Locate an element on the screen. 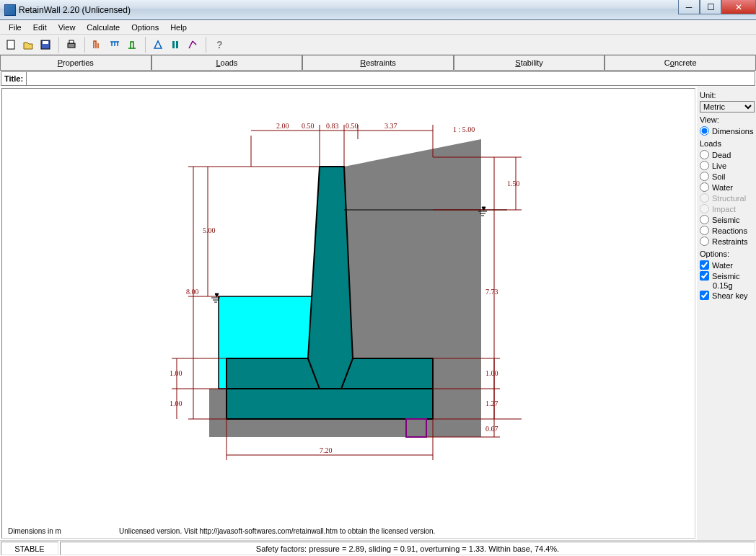  option-seismic-check: Seismic is located at coordinates (727, 275).